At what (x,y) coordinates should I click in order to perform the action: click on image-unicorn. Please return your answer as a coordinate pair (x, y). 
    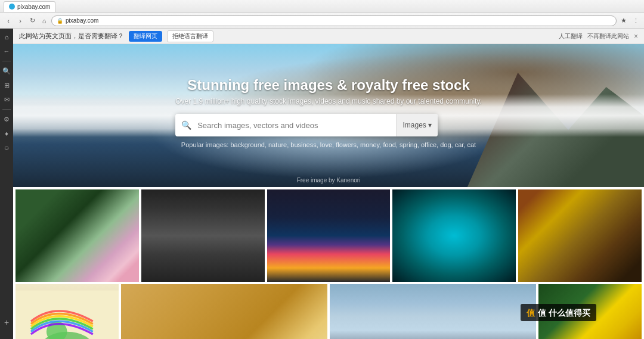
    Looking at the image, I should click on (67, 312).